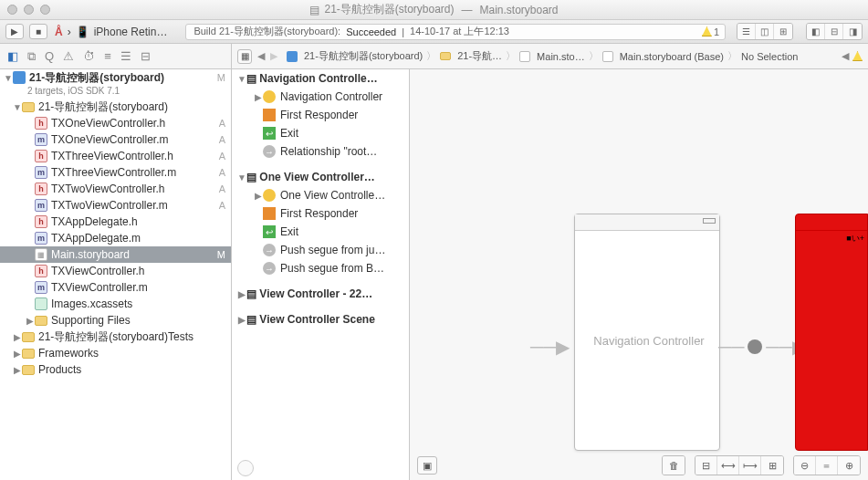 This screenshot has height=480, width=868. I want to click on responder-icon, so click(269, 115).